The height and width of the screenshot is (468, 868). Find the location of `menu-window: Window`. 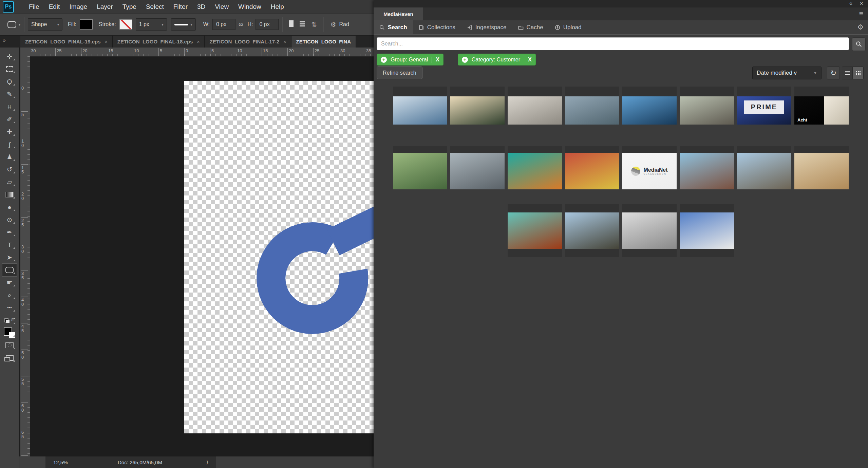

menu-window: Window is located at coordinates (250, 7).